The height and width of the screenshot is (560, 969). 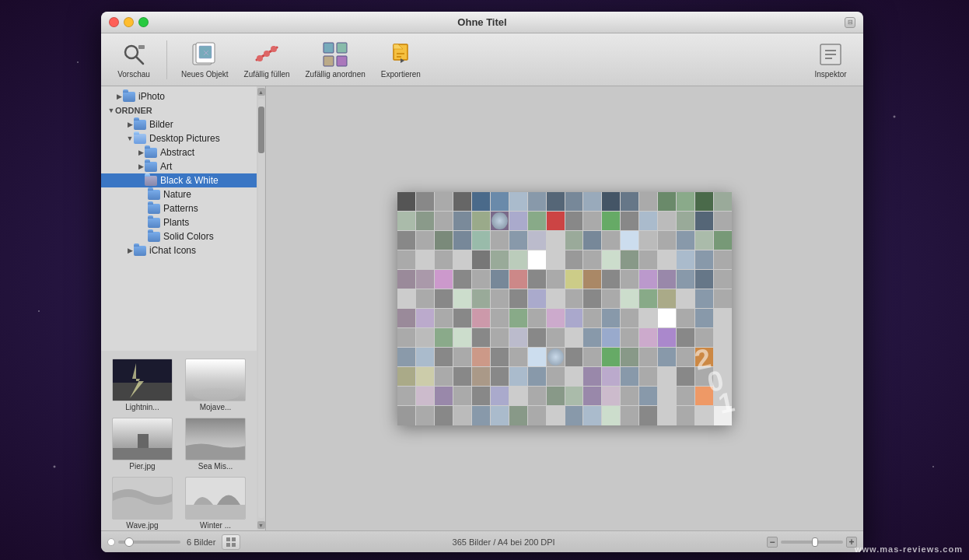 What do you see at coordinates (812, 542) in the screenshot?
I see `zoom-track` at bounding box center [812, 542].